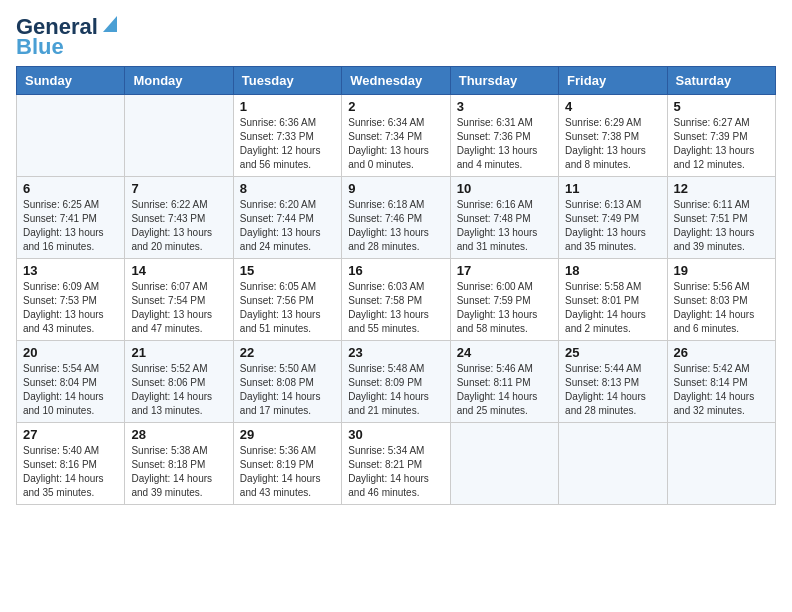 The image size is (792, 612). Describe the element at coordinates (287, 382) in the screenshot. I see `calendar-cell: 22Sunrise: 5:50 AM Sunset: 8:08 PM Dayli…` at that location.